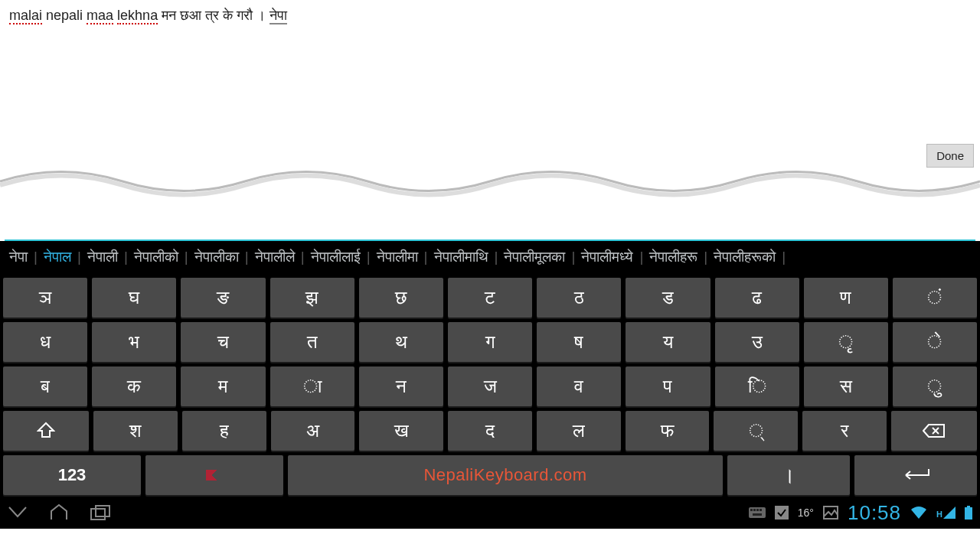 The height and width of the screenshot is (544, 980). What do you see at coordinates (846, 298) in the screenshot?
I see `char-key: ण` at bounding box center [846, 298].